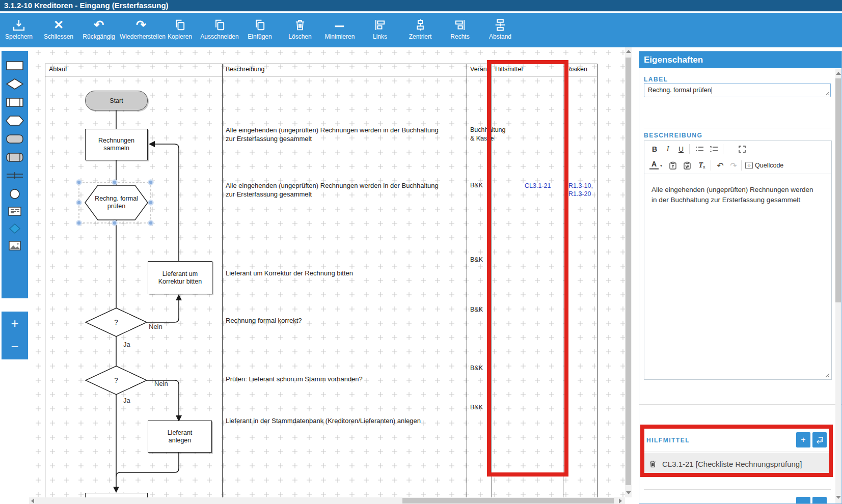  What do you see at coordinates (838, 497) in the screenshot?
I see `panel-scroll-down-arrow` at bounding box center [838, 497].